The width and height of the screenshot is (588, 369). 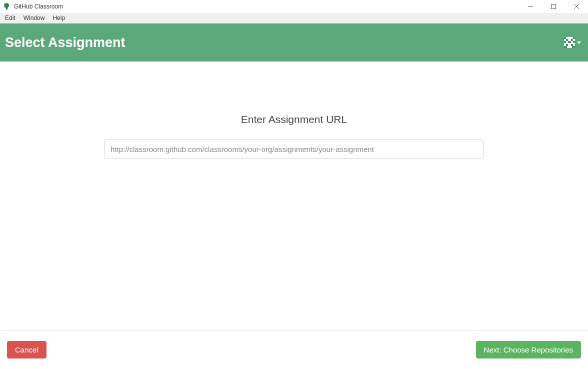 I want to click on footer: Cancel Next: Choose Repositories, so click(x=294, y=350).